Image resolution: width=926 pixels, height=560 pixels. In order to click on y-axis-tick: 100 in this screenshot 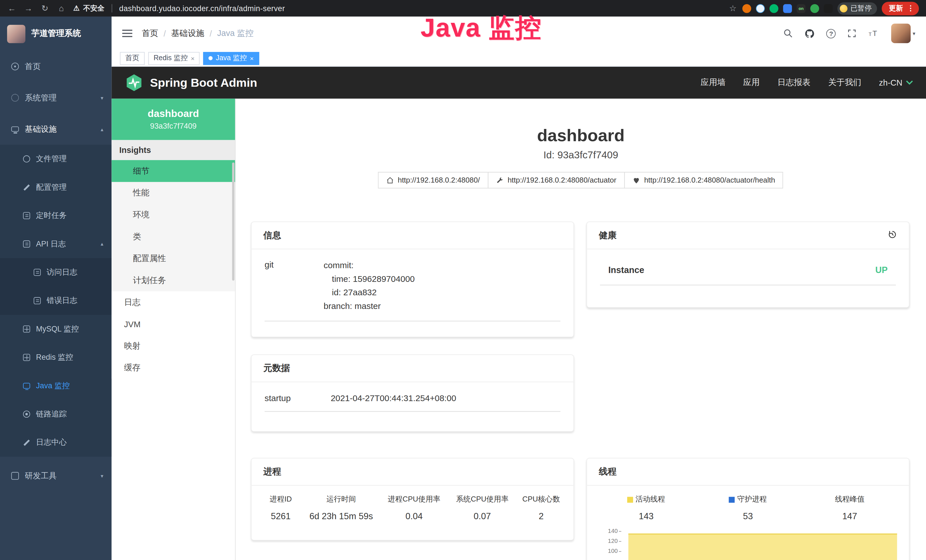, I will do `click(611, 551)`.